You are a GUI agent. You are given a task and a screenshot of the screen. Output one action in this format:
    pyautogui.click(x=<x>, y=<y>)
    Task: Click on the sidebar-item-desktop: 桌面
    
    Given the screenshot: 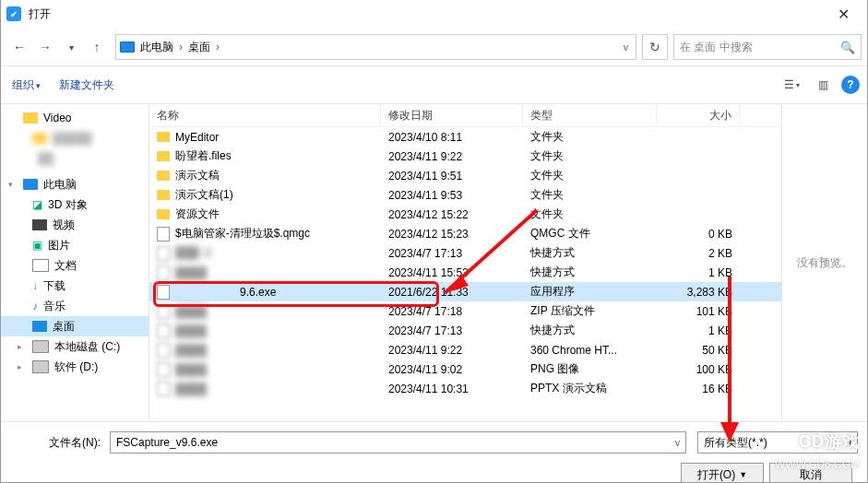 What is the action you would take?
    pyautogui.click(x=75, y=326)
    